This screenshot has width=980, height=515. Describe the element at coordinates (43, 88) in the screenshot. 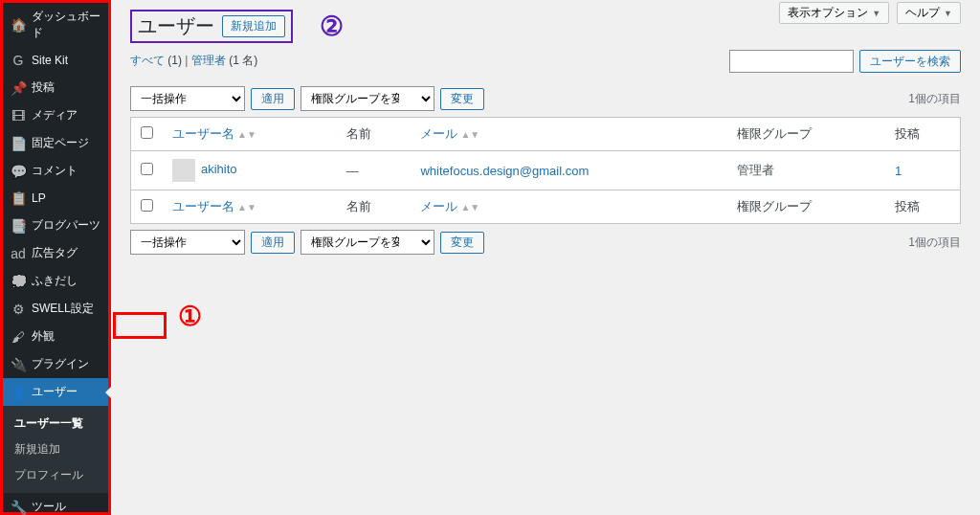

I see `sidebar-item-label: 投稿` at that location.